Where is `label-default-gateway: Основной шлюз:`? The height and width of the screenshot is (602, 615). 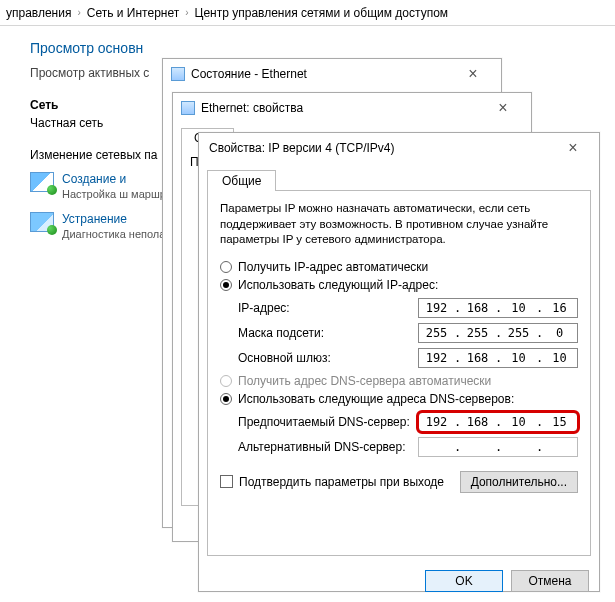 label-default-gateway: Основной шлюз: is located at coordinates (328, 358).